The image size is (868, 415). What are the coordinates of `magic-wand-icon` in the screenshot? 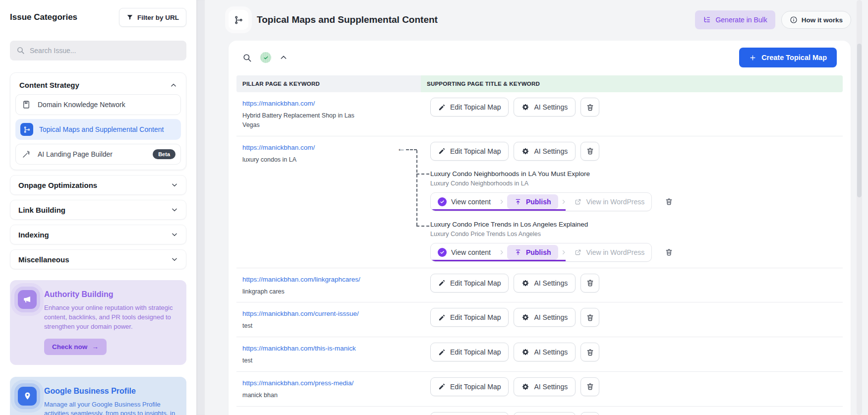 It's located at (26, 154).